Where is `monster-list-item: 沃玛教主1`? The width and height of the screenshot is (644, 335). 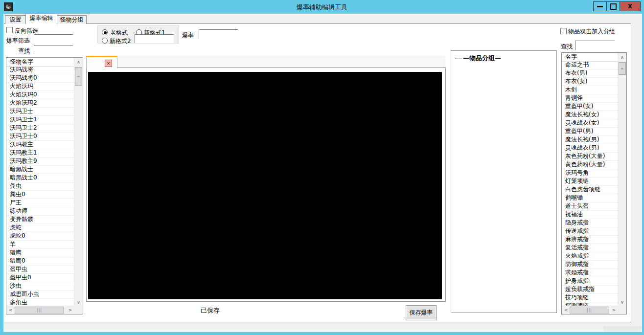
monster-list-item: 沃玛教主1 is located at coordinates (40, 154).